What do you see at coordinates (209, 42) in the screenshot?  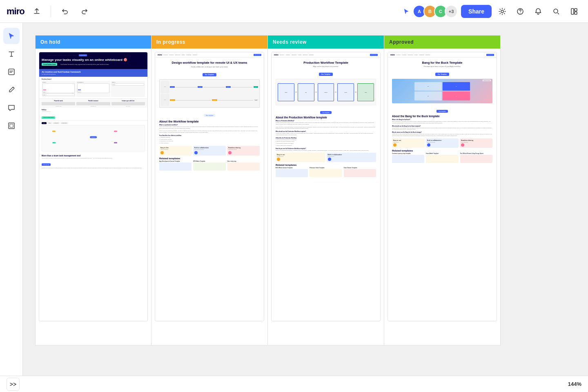 I see `col-header-in-progress: In progress` at bounding box center [209, 42].